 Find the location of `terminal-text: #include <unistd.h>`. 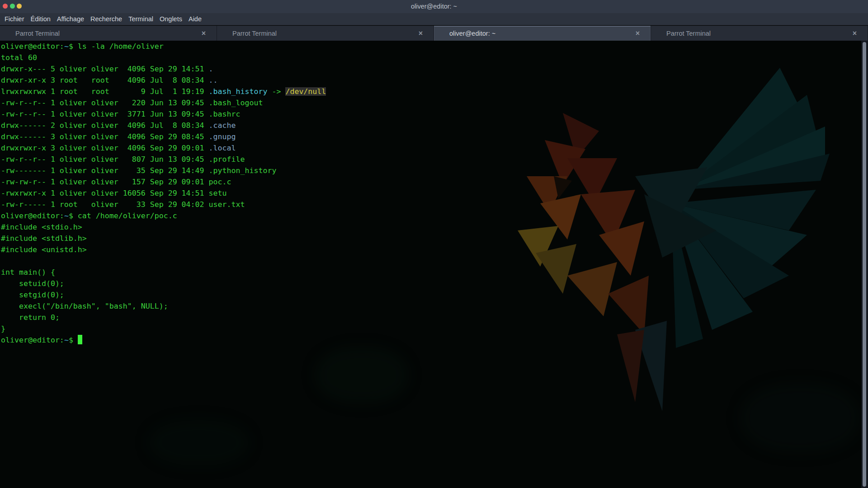

terminal-text: #include <unistd.h> is located at coordinates (44, 249).